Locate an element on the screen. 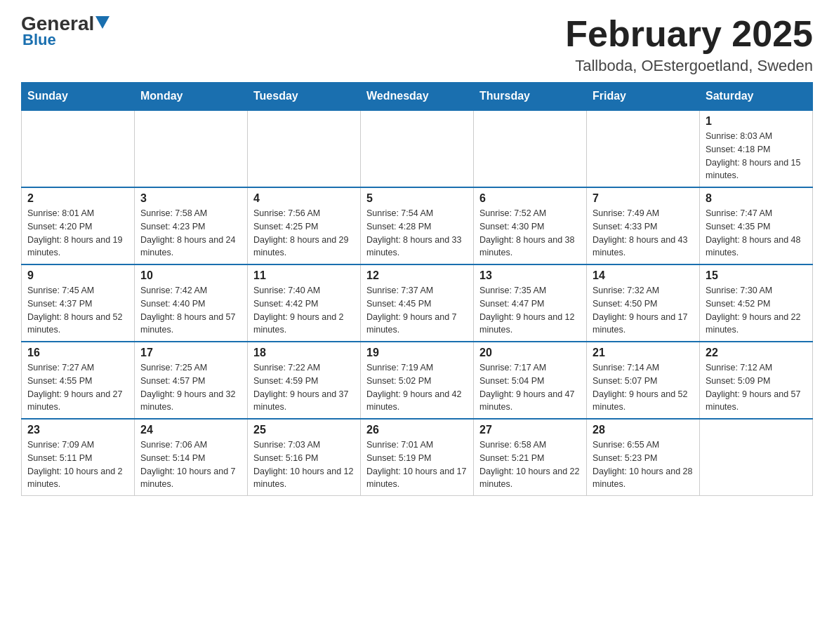 Image resolution: width=834 pixels, height=644 pixels. week-row-1: 2Sunrise: 8:01 AM Sunset: 4:20 PM Daylig… is located at coordinates (417, 226).